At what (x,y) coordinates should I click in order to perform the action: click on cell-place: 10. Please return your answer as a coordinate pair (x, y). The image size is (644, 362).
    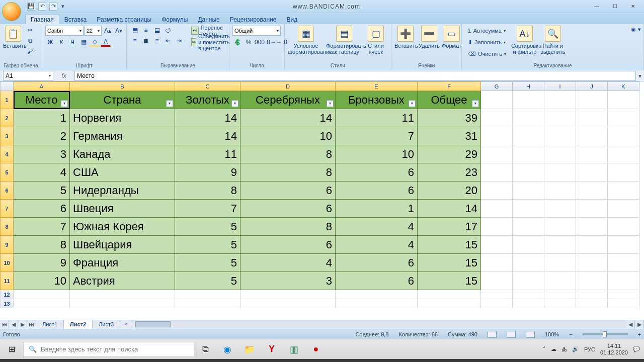
    Looking at the image, I should click on (42, 281).